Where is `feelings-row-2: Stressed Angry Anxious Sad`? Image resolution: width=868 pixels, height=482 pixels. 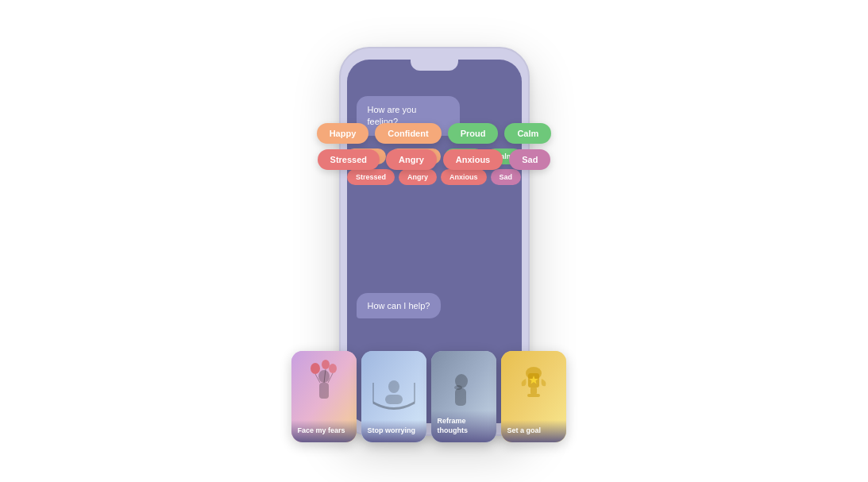
feelings-row-2: Stressed Angry Anxious Sad is located at coordinates (434, 177).